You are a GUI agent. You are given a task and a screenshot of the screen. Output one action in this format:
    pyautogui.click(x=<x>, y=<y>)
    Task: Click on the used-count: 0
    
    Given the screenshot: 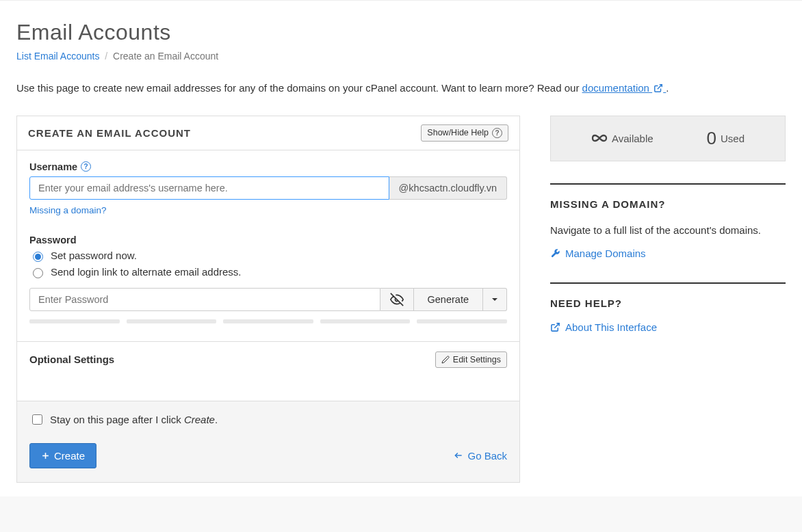 What is the action you would take?
    pyautogui.click(x=712, y=138)
    